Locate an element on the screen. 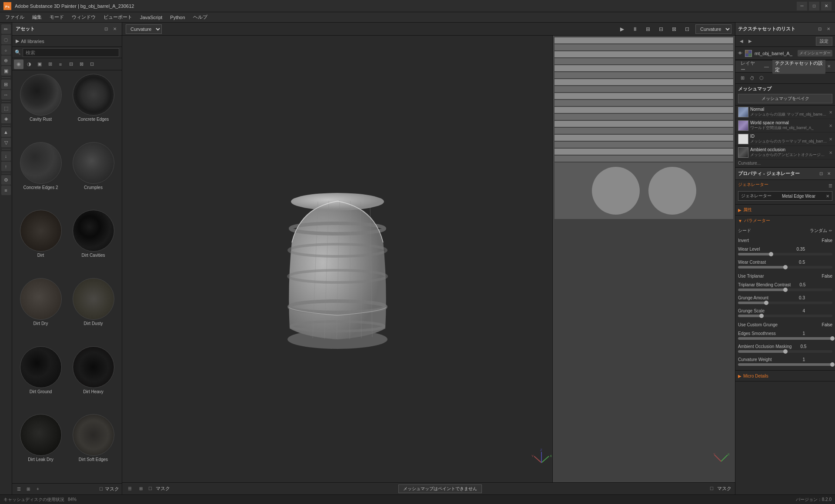  search-input is located at coordinates (71, 53).